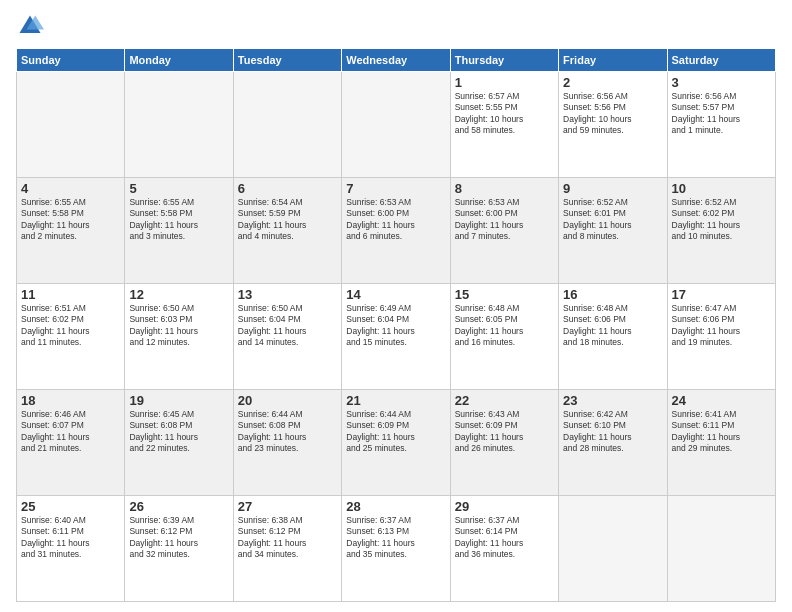  I want to click on day-number: 6, so click(288, 188).